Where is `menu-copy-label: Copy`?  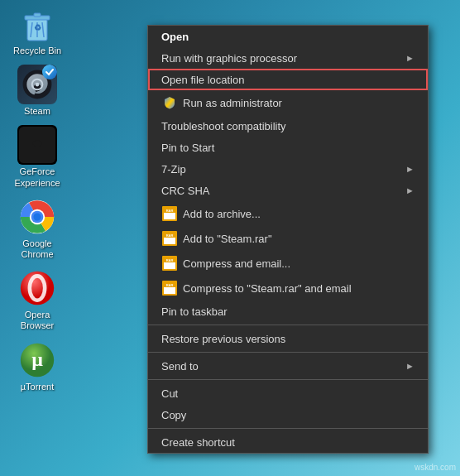 menu-copy-label: Copy is located at coordinates (288, 416).